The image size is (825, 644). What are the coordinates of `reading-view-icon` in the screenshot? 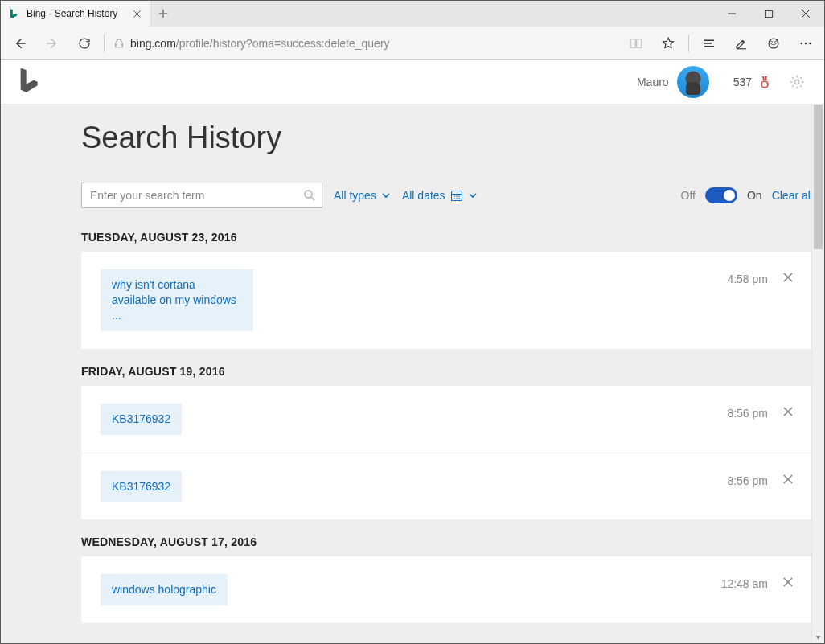 It's located at (636, 43).